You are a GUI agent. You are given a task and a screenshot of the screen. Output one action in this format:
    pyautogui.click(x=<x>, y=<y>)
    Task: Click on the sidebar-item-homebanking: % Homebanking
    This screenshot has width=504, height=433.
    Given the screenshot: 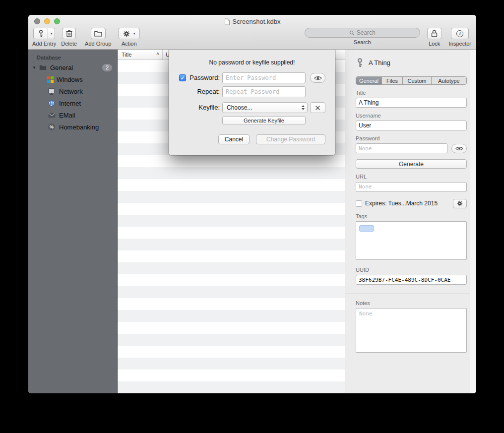 What is the action you would take?
    pyautogui.click(x=72, y=127)
    